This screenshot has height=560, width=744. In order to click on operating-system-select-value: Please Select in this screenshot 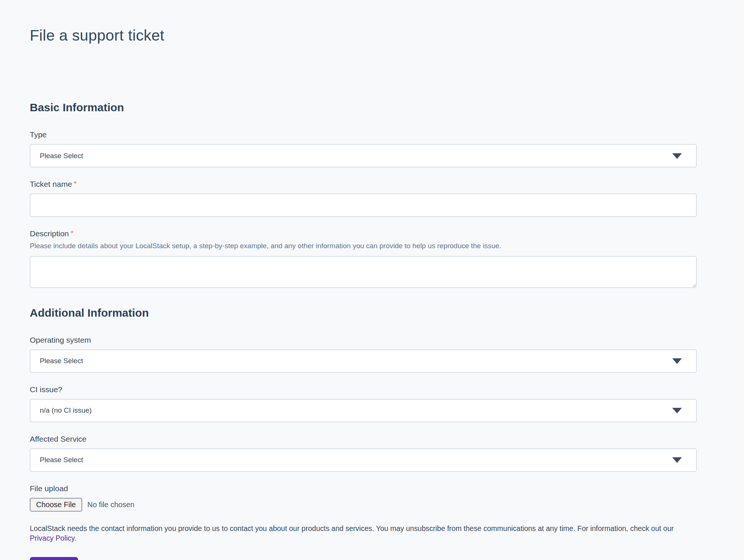, I will do `click(61, 361)`.